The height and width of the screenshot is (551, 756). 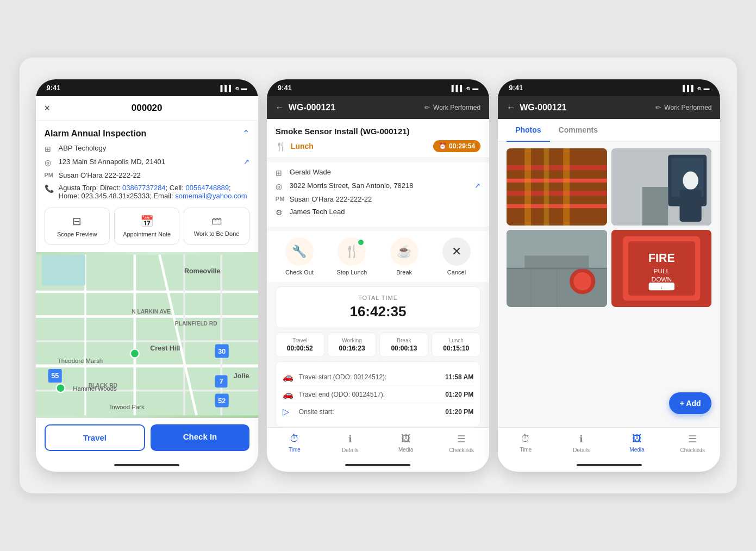 I want to click on travel-time-box: Travel 00:00:52, so click(x=300, y=345).